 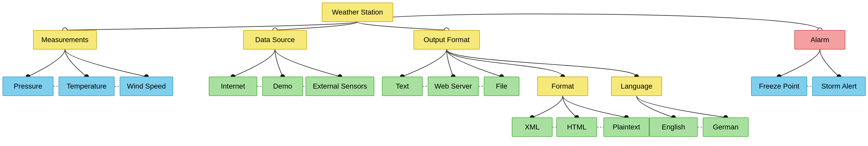 I want to click on xml-label: XML, so click(x=532, y=127).